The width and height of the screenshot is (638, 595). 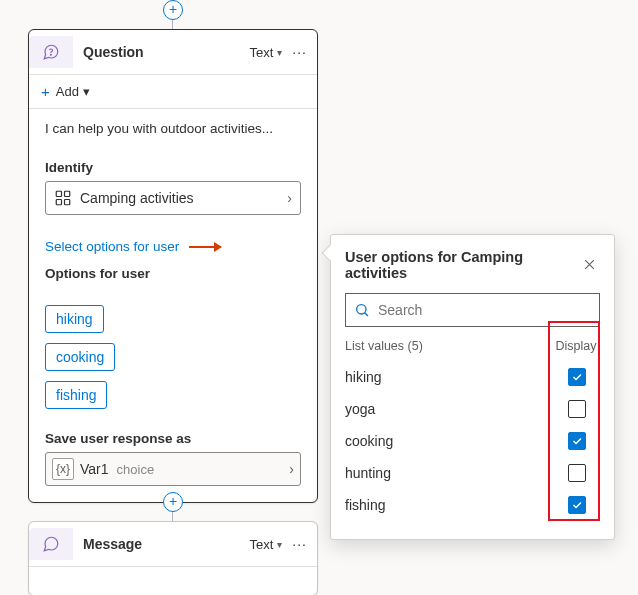 What do you see at coordinates (173, 10) in the screenshot?
I see `add-node-button-top: +` at bounding box center [173, 10].